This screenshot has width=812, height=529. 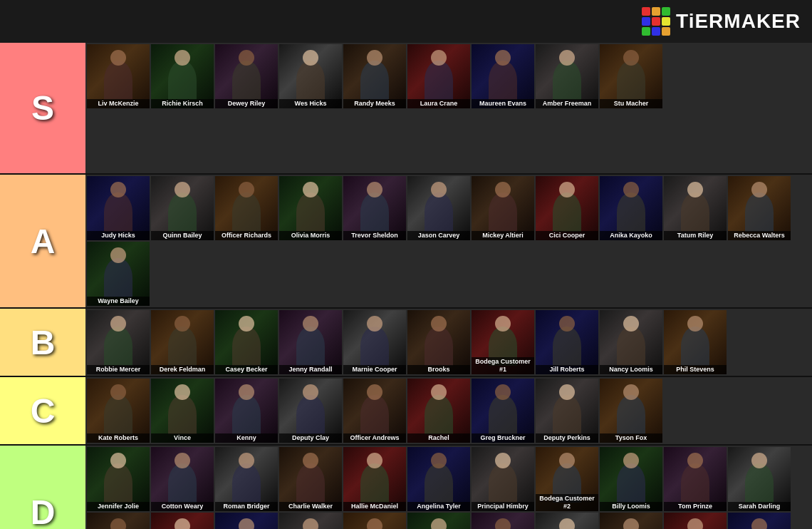 What do you see at coordinates (118, 235) in the screenshot?
I see `character-name-label: Judy Hicks` at bounding box center [118, 235].